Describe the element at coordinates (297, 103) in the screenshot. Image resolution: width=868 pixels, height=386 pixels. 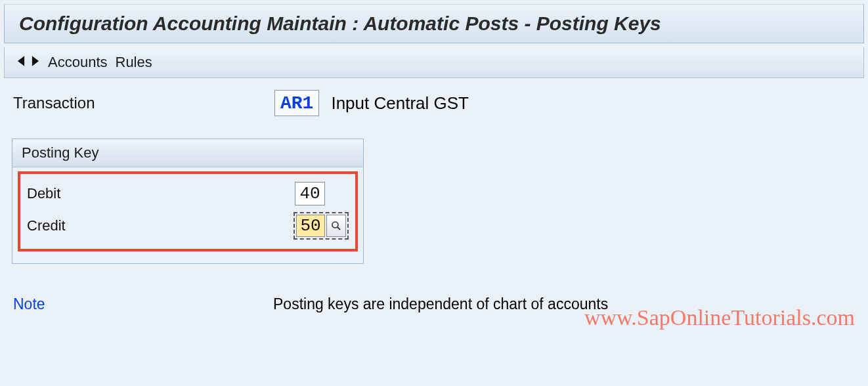
I see `transaction-code: AR1` at that location.